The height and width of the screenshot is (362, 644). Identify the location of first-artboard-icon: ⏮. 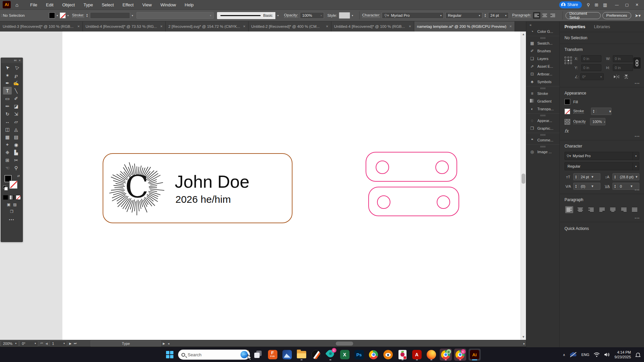
(42, 343).